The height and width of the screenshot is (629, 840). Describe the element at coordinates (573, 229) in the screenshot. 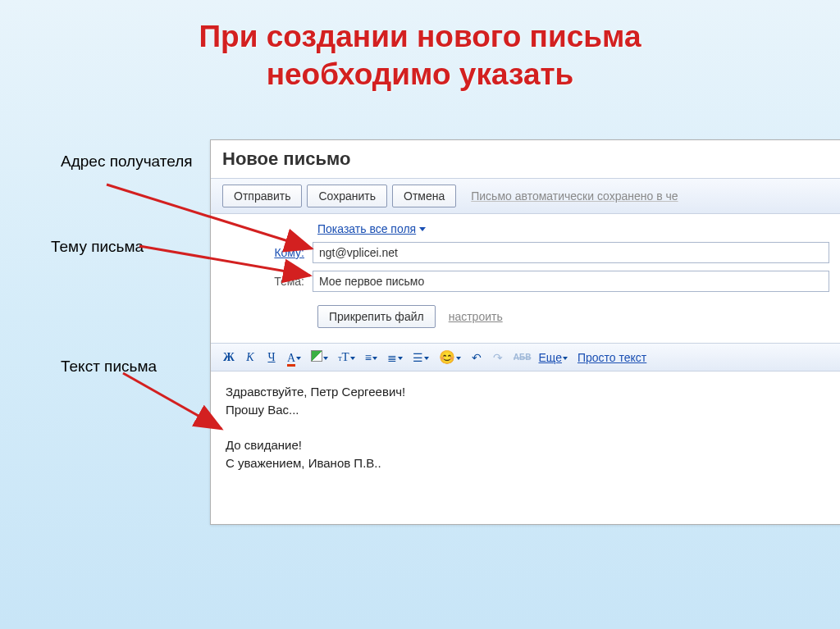

I see `show-all-fields-row: Показать все поля` at that location.